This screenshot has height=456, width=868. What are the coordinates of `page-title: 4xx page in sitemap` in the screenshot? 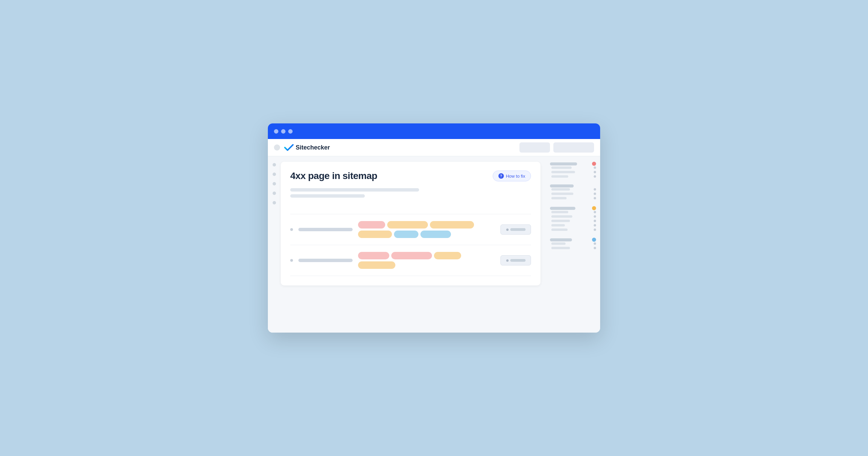 It's located at (334, 176).